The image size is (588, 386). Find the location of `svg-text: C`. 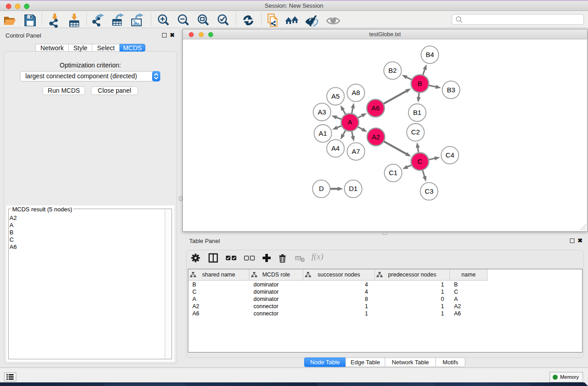

svg-text: C is located at coordinates (420, 161).